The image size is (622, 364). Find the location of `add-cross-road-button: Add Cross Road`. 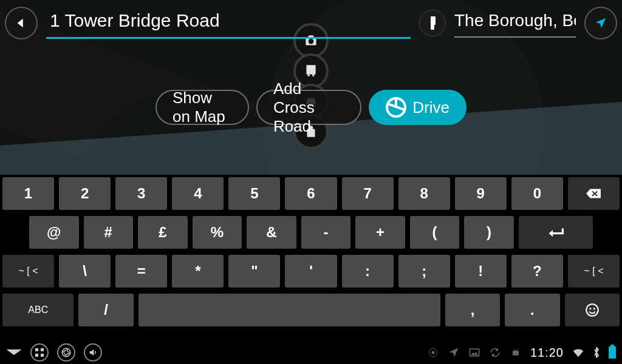

add-cross-road-button: Add Cross Road is located at coordinates (309, 107).